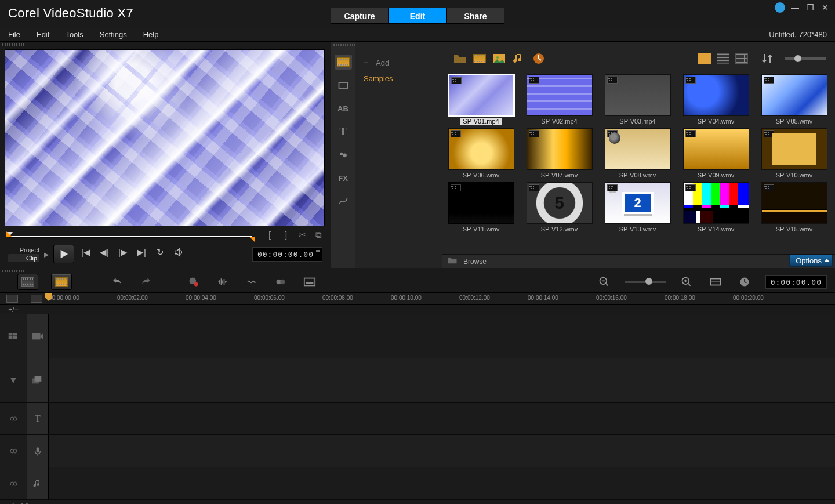 Image resolution: width=835 pixels, height=504 pixels. What do you see at coordinates (160, 254) in the screenshot?
I see `repeat-button: ↻` at bounding box center [160, 254].